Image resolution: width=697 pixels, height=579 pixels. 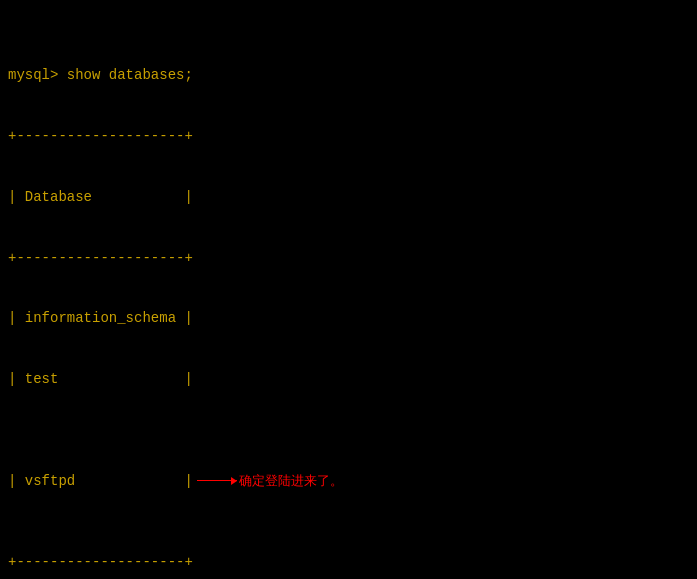 I want to click on line-1: mysql> show databases;, so click(x=348, y=75).